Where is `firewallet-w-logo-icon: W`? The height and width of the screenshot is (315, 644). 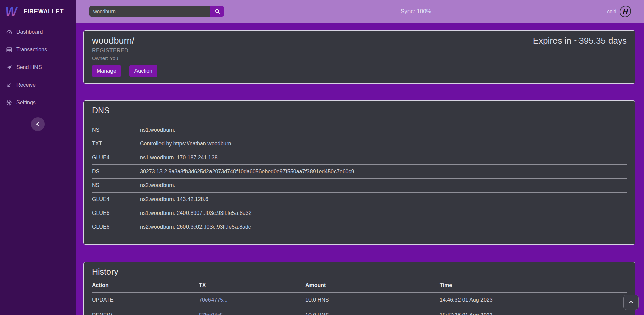
firewallet-w-logo-icon: W is located at coordinates (13, 12).